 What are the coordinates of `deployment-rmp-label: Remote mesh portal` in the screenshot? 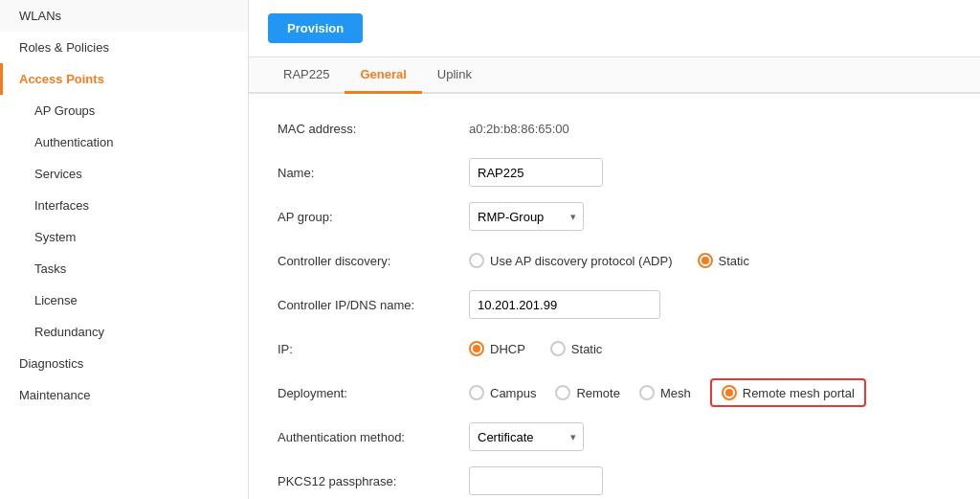 It's located at (798, 393).